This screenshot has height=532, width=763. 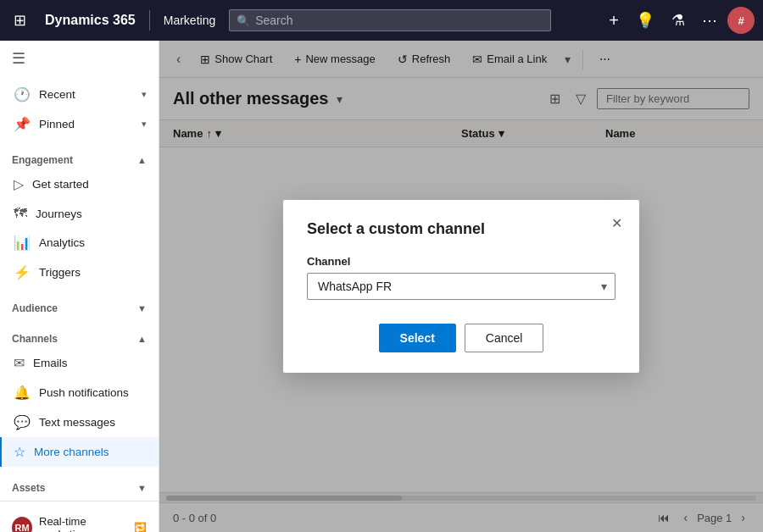 What do you see at coordinates (19, 58) in the screenshot?
I see `hamburger-icon: ☰` at bounding box center [19, 58].